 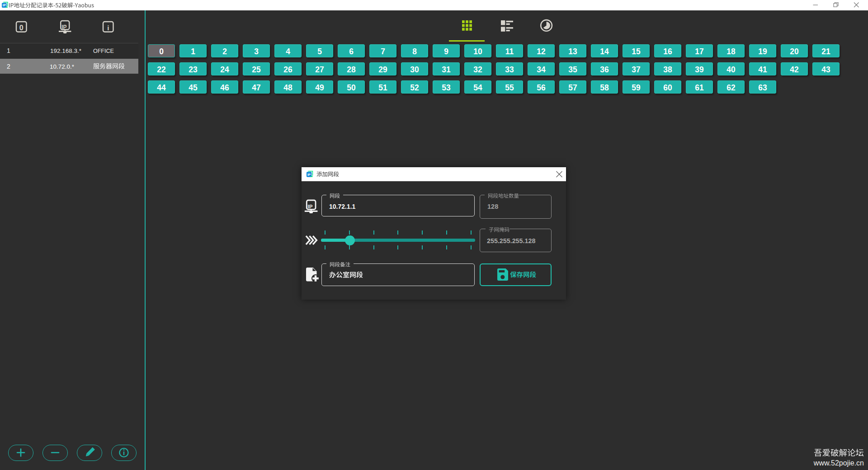 I want to click on svg-text: 54, so click(x=478, y=88).